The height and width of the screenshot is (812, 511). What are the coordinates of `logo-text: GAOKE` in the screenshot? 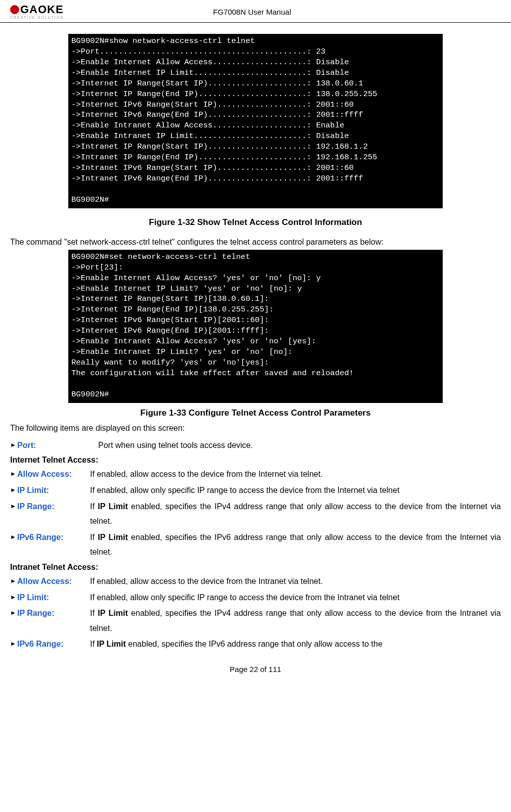 It's located at (37, 10).